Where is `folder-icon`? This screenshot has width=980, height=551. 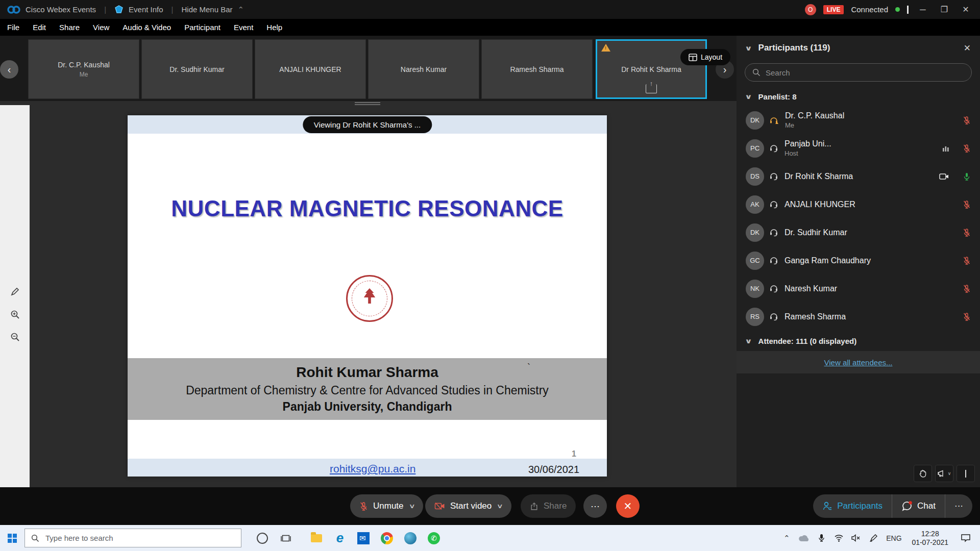 folder-icon is located at coordinates (316, 538).